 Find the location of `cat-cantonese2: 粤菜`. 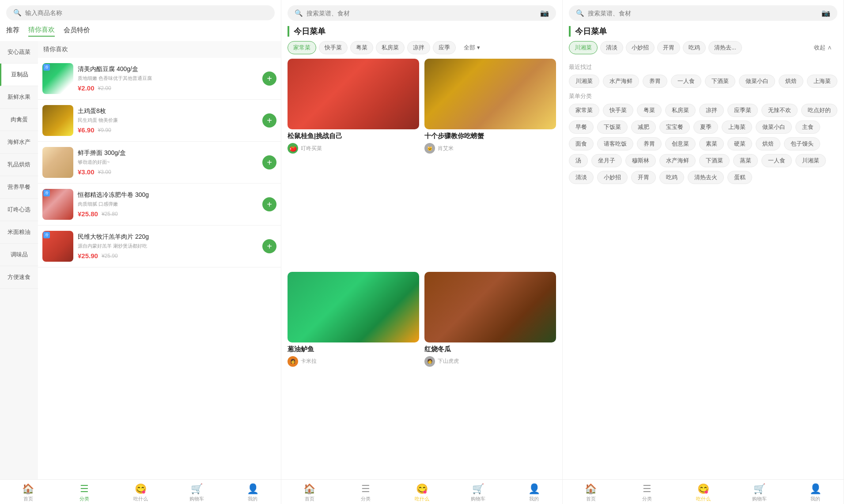

cat-cantonese2: 粤菜 is located at coordinates (649, 110).